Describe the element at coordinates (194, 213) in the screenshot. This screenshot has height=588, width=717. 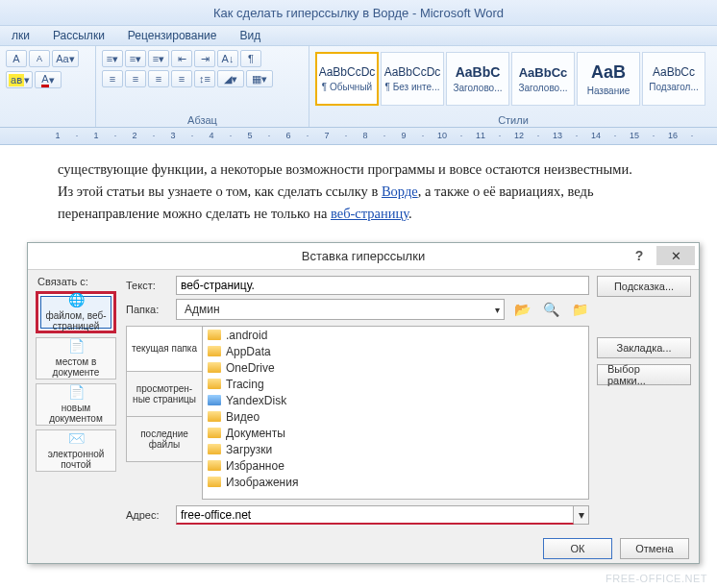
I see `doc-text: перенаправление можно сделать не только …` at that location.